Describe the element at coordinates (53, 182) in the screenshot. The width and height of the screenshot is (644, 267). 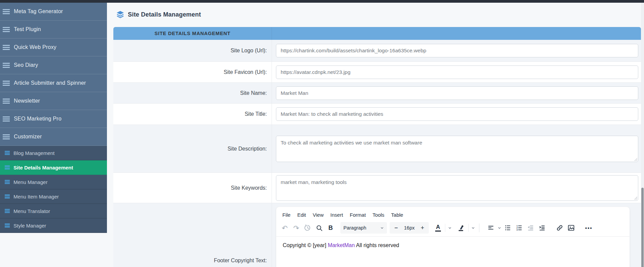
I see `sidebar-item-menu-manager: Menu Manager` at that location.